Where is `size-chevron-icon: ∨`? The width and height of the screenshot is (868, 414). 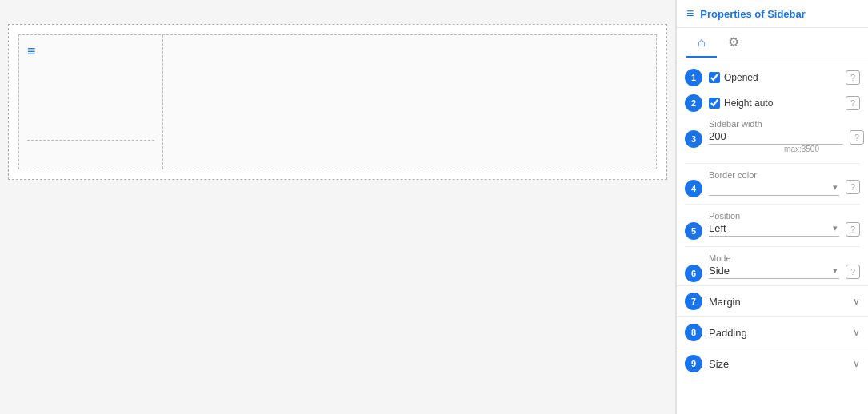 size-chevron-icon: ∨ is located at coordinates (856, 364).